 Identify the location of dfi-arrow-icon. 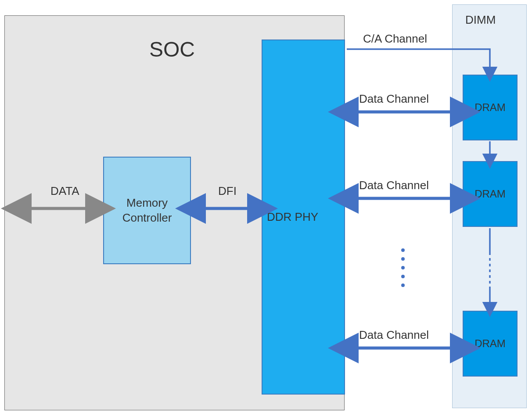
(226, 208).